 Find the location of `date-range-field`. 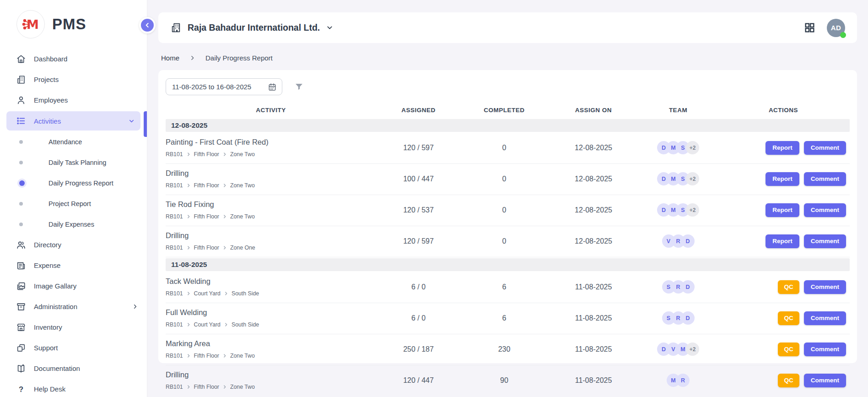

date-range-field is located at coordinates (224, 87).